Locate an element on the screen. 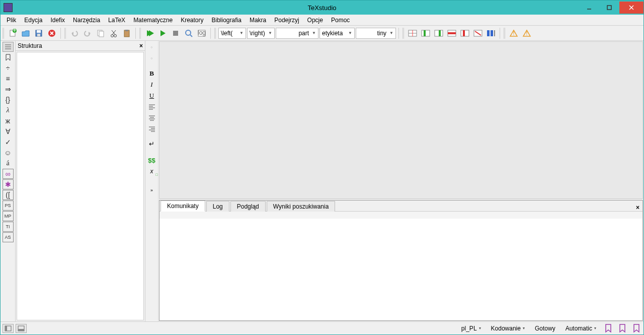 Image resolution: width=644 pixels, height=335 pixels. tab-search-results: Wyniki poszukiwania is located at coordinates (301, 207).